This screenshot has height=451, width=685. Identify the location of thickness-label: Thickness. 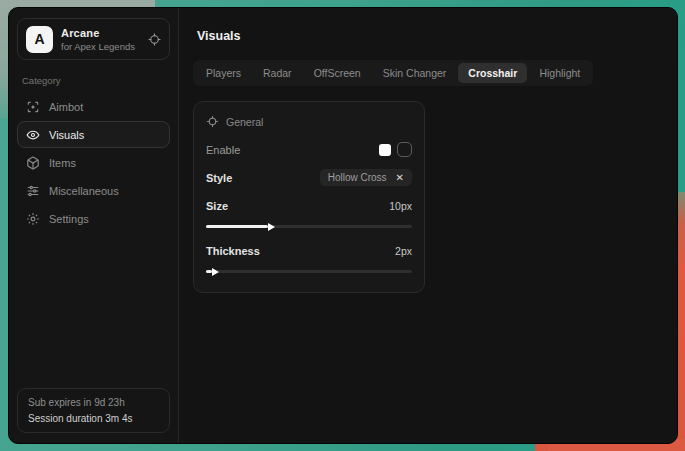
(233, 251).